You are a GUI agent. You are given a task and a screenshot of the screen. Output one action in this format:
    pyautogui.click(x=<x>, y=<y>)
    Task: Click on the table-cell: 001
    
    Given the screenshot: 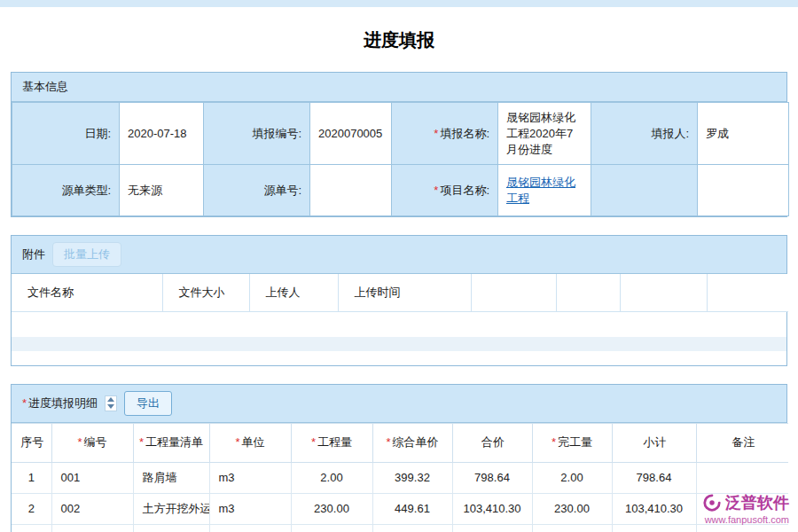 What is the action you would take?
    pyautogui.click(x=92, y=477)
    